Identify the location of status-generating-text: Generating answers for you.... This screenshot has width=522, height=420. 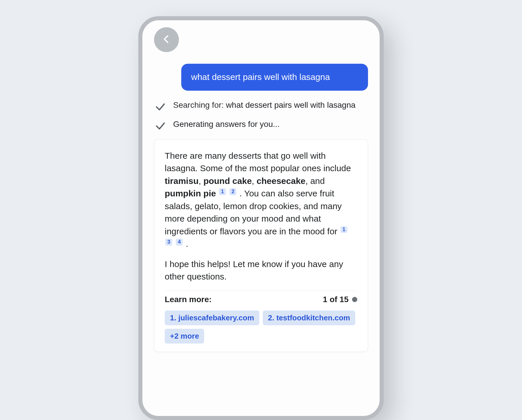
(226, 124).